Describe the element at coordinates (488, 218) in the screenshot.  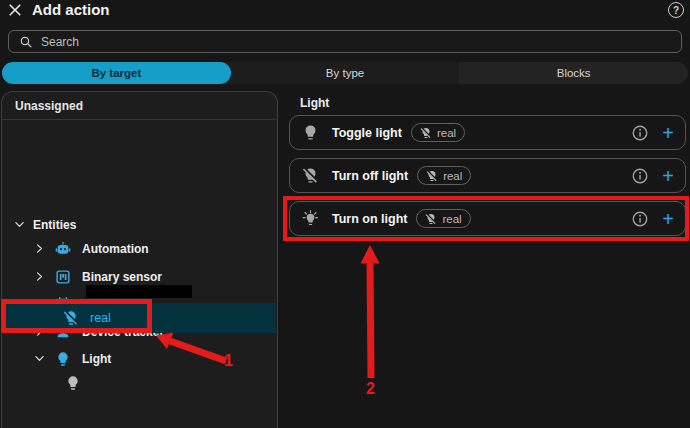
I see `action-row-turn-on-light: Turn on light real +` at that location.